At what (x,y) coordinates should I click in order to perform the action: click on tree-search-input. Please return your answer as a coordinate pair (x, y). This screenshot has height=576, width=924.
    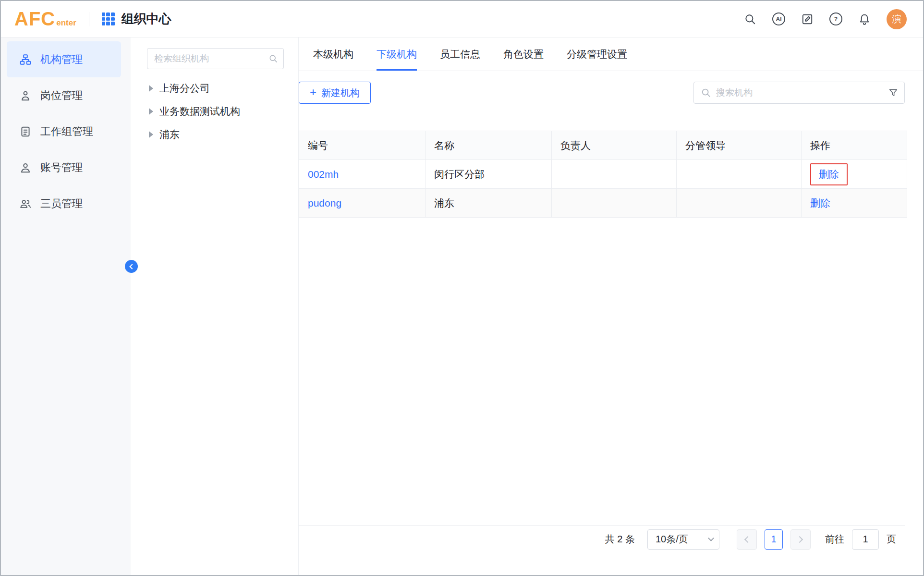
    Looking at the image, I should click on (215, 59).